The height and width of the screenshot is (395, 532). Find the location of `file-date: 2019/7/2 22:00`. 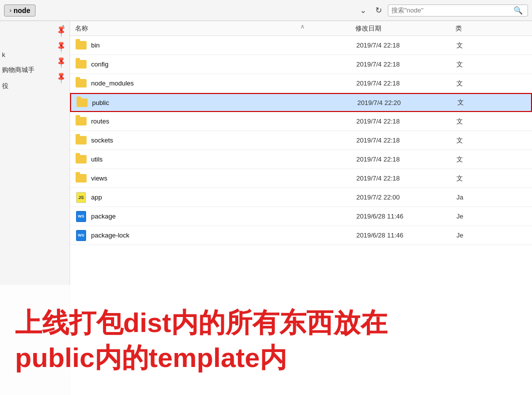

file-date: 2019/7/2 22:00 is located at coordinates (406, 197).